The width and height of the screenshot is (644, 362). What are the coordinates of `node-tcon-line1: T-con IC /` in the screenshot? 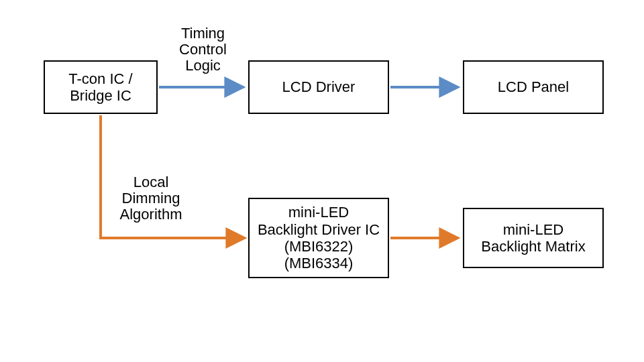 It's located at (101, 79).